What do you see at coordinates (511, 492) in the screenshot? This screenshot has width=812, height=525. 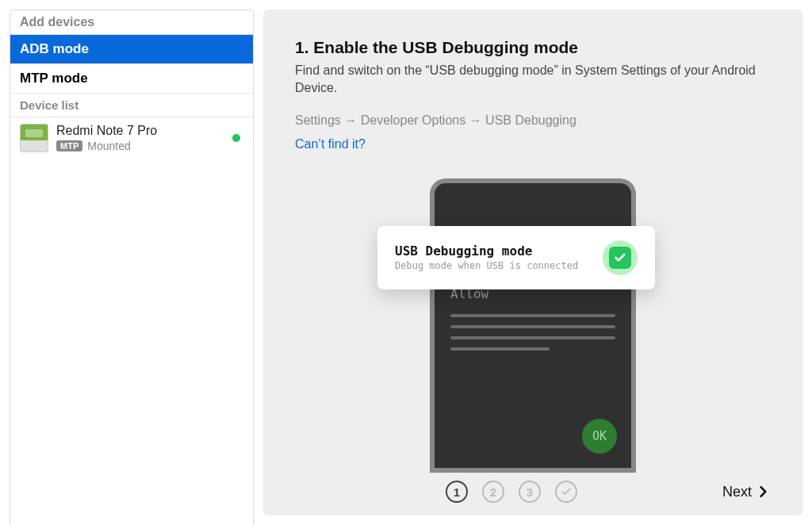 I see `step-indicator: 1 2 3` at bounding box center [511, 492].